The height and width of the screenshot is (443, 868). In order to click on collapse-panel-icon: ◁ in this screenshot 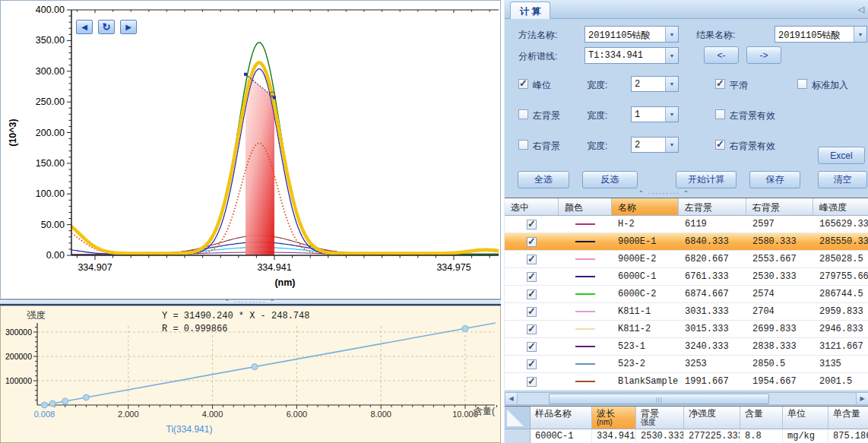, I will do `click(861, 9)`.